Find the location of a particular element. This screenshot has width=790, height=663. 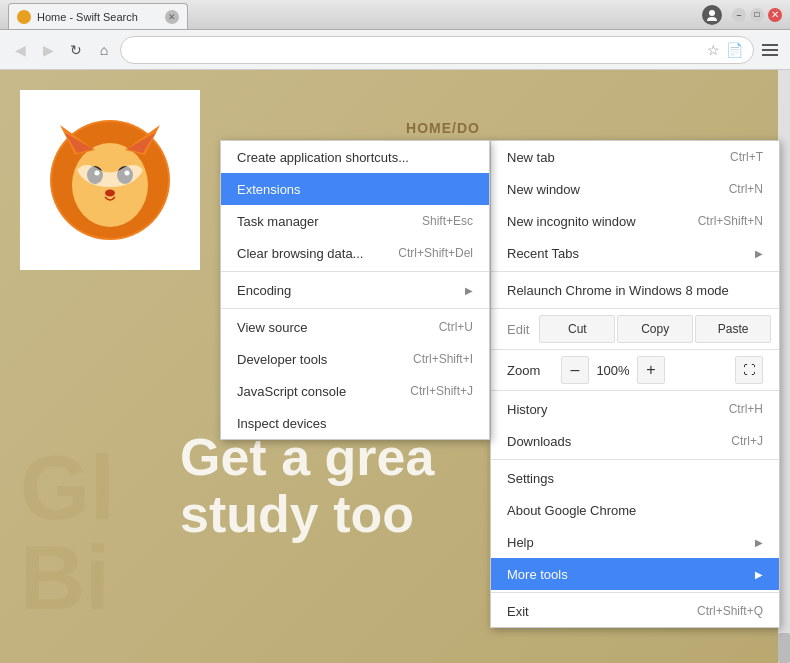

close-button: ✕ is located at coordinates (775, 15).